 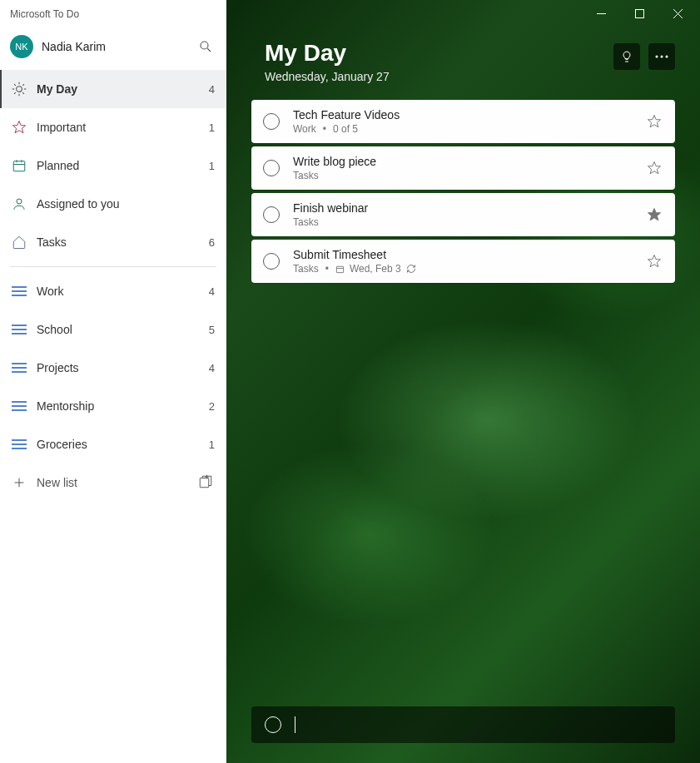 What do you see at coordinates (639, 13) in the screenshot?
I see `maximize-button` at bounding box center [639, 13].